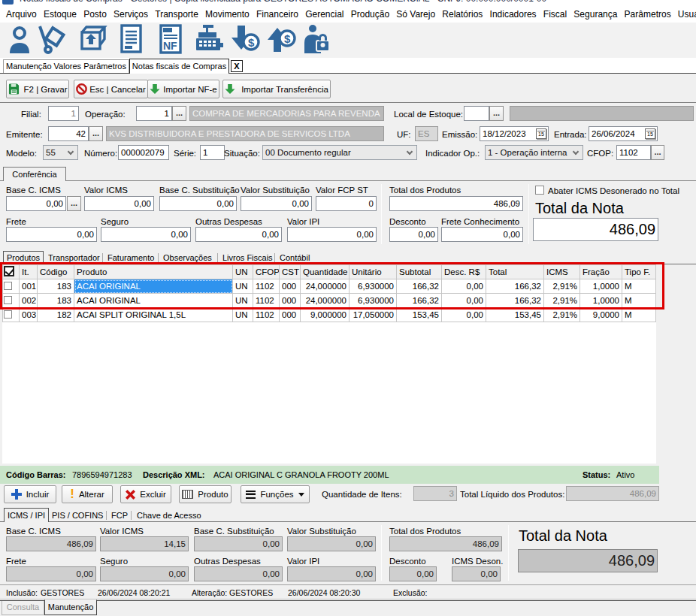 The width and height of the screenshot is (696, 616). Describe the element at coordinates (22, 593) in the screenshot. I see `inclusao-label: Inclusão:` at that location.